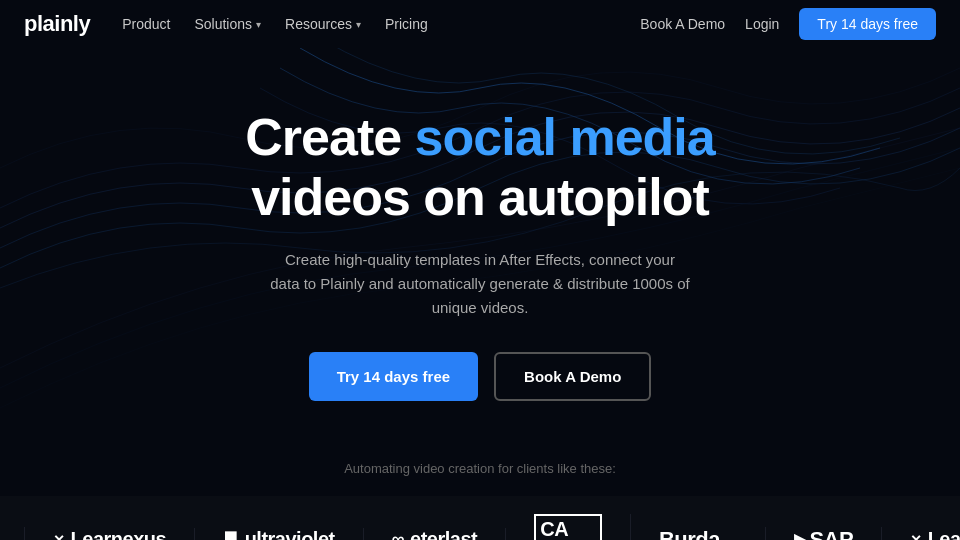 The height and width of the screenshot is (540, 960). Describe the element at coordinates (762, 24) in the screenshot. I see `nav-login-link: Login` at that location.